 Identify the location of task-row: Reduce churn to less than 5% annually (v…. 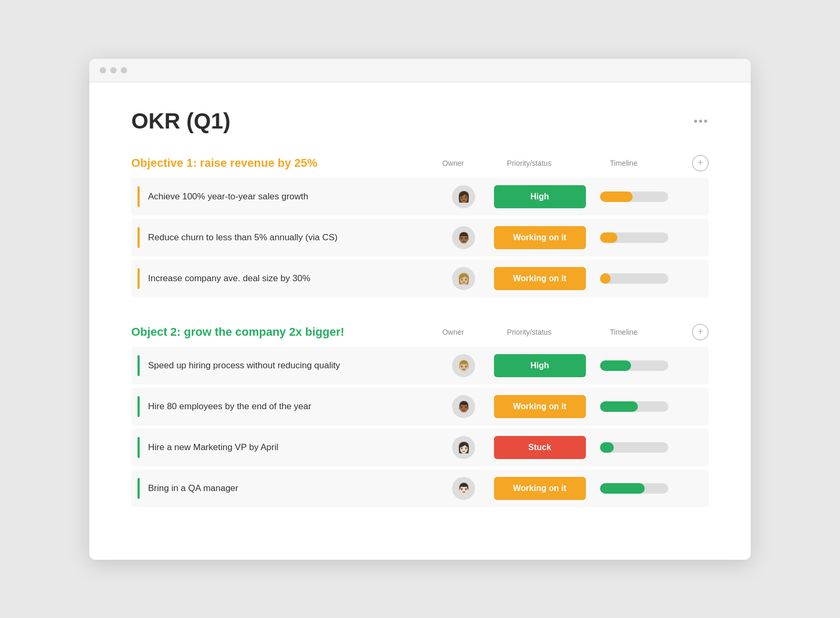
(420, 238).